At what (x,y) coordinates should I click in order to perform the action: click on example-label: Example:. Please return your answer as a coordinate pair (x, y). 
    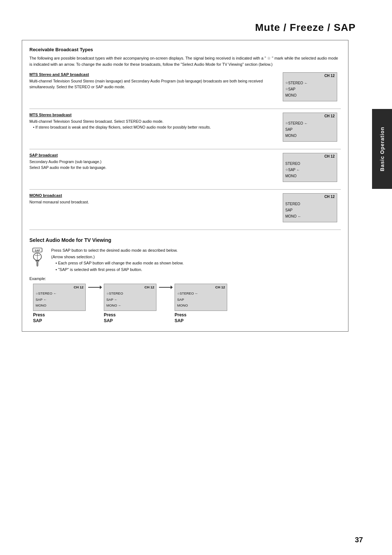
    Looking at the image, I should click on (185, 279).